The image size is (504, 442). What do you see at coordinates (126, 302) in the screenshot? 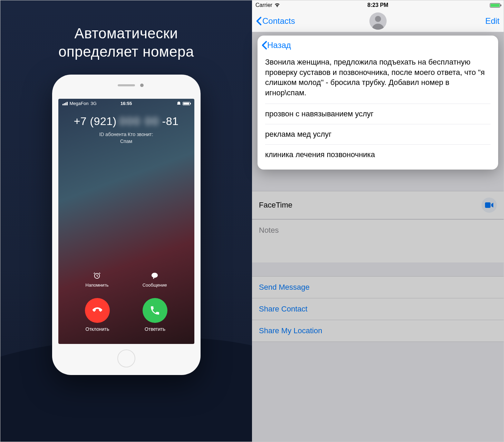
I see `call-actions: Напомнить Сообщение` at bounding box center [126, 302].